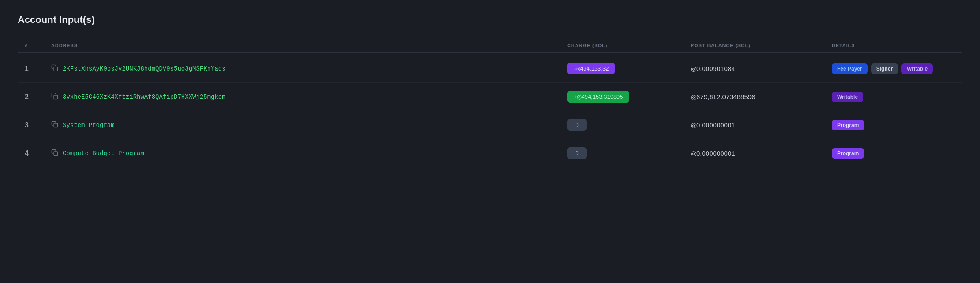 The width and height of the screenshot is (980, 283). I want to click on col-header-number: #, so click(38, 45).